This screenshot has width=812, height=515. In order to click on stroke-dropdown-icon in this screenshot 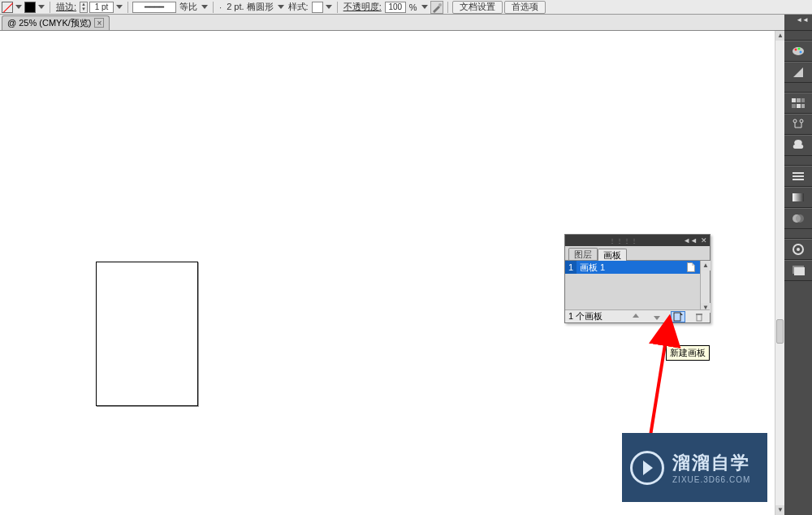, I will do `click(41, 6)`.